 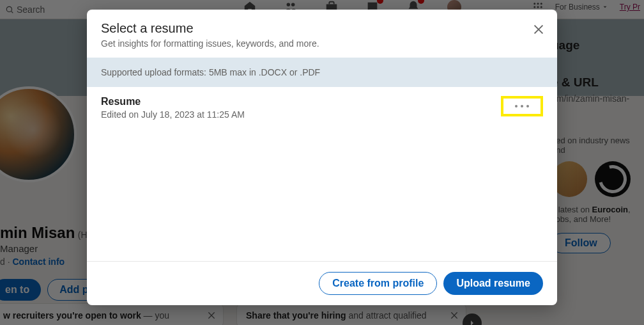 What do you see at coordinates (322, 72) in the screenshot?
I see `upload-formats-banner: Supported upload formats: 5MB max in .DO…` at bounding box center [322, 72].